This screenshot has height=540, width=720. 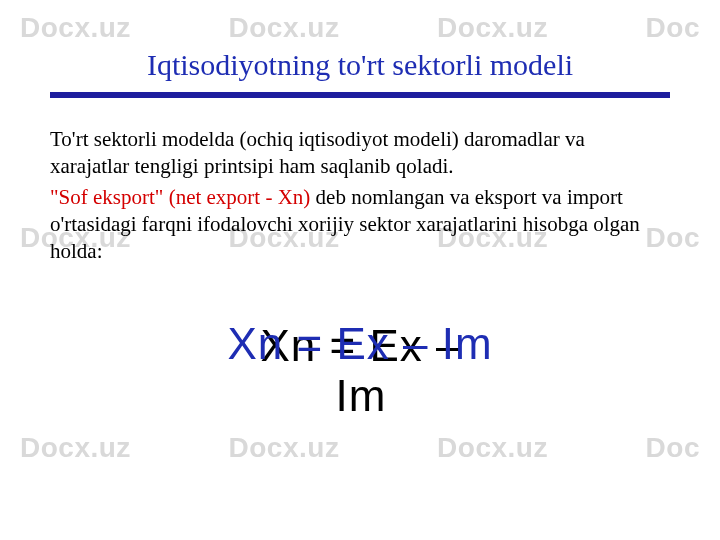 What do you see at coordinates (345, 224) in the screenshot?
I see `paragraph-2: "Sof eksport" (net export - Xn) deb noml…` at bounding box center [345, 224].